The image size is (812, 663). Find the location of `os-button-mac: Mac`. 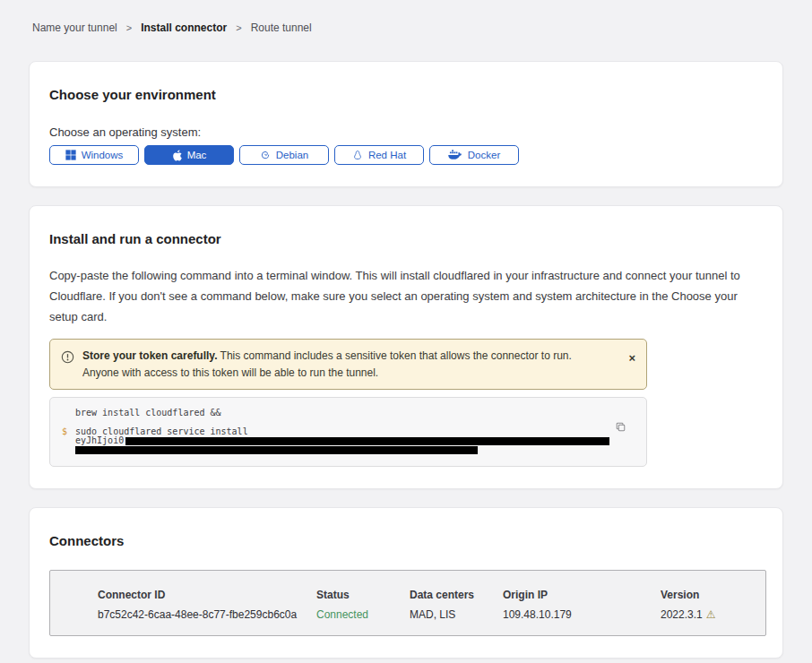

os-button-mac: Mac is located at coordinates (189, 155).